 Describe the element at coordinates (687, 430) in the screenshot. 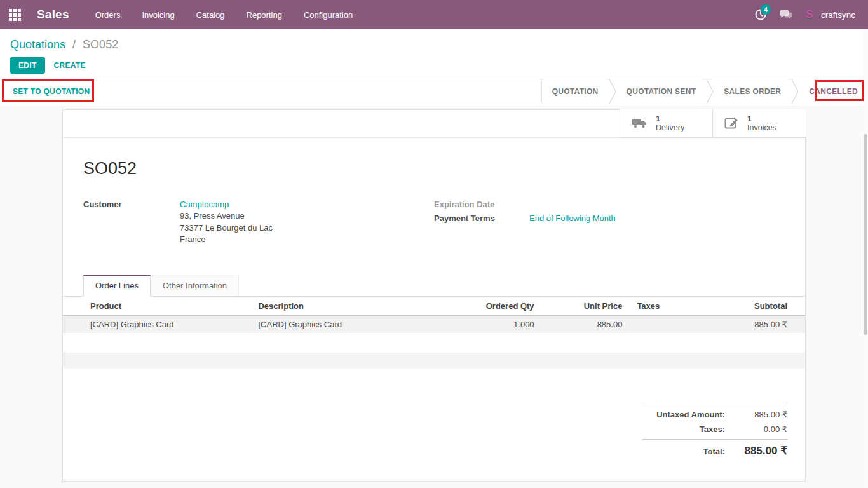

I see `taxes-label: Taxes:` at that location.